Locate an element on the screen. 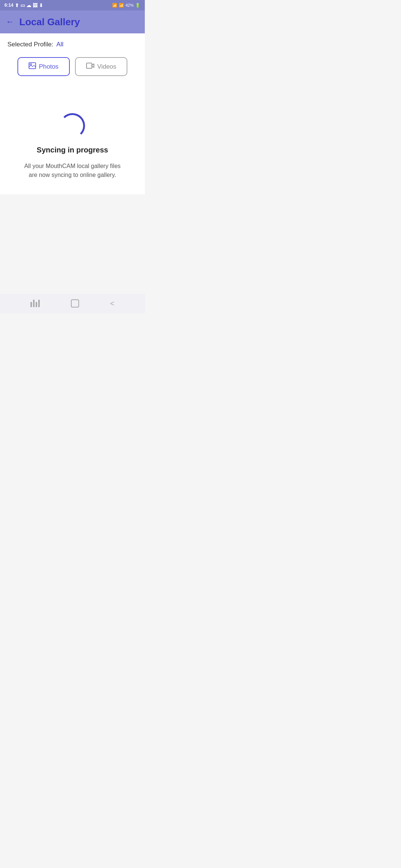 The width and height of the screenshot is (401, 868). bottom-nav: < is located at coordinates (72, 303).